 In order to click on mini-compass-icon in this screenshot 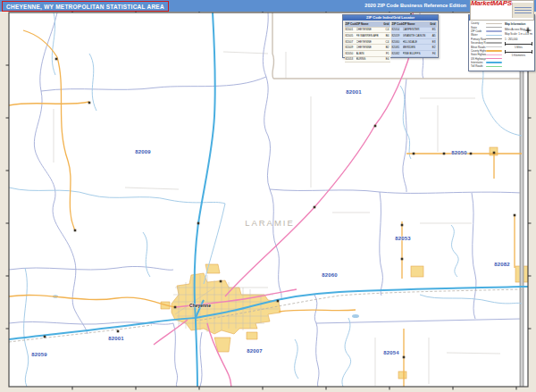, I will do `click(528, 30)`.